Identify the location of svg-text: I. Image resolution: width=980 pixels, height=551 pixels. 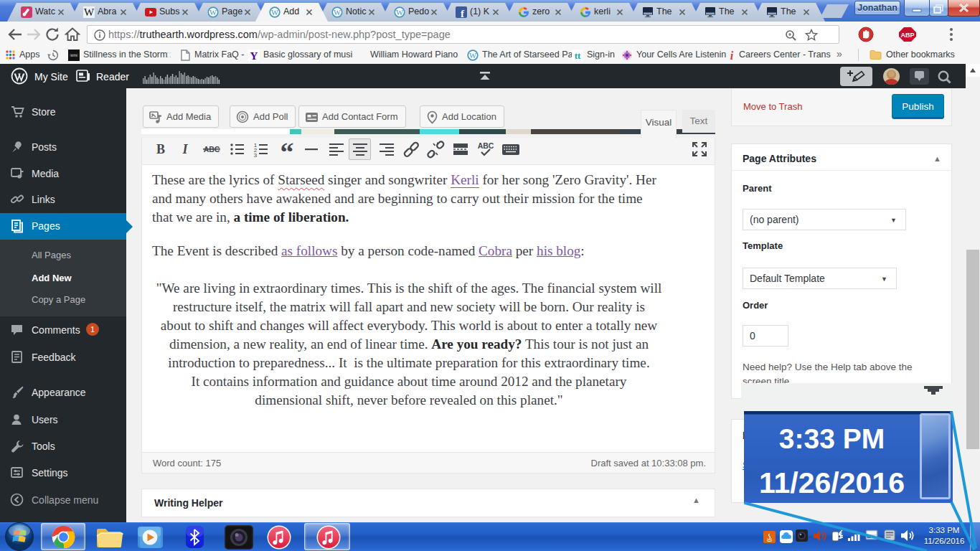
(185, 149).